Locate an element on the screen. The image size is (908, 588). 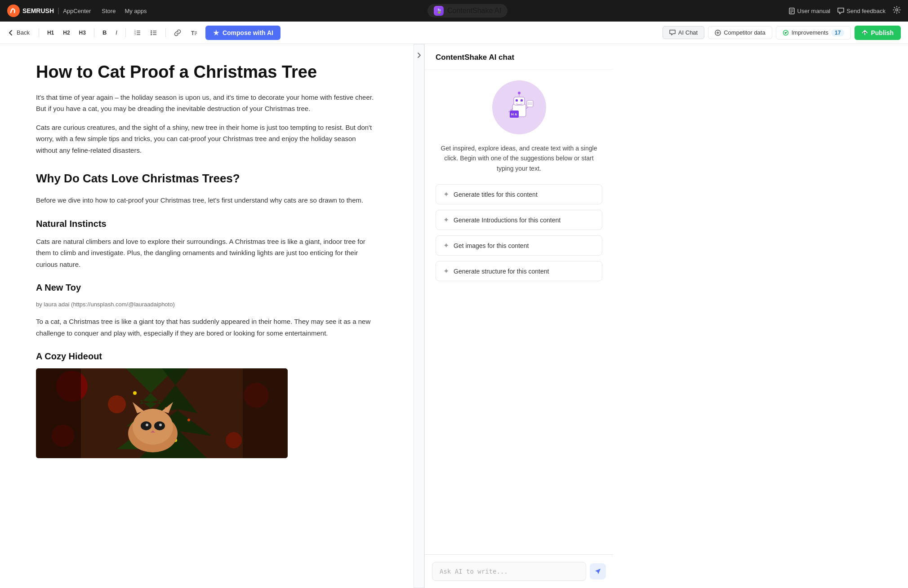
ai-robot-illustration: H A is located at coordinates (519, 107).